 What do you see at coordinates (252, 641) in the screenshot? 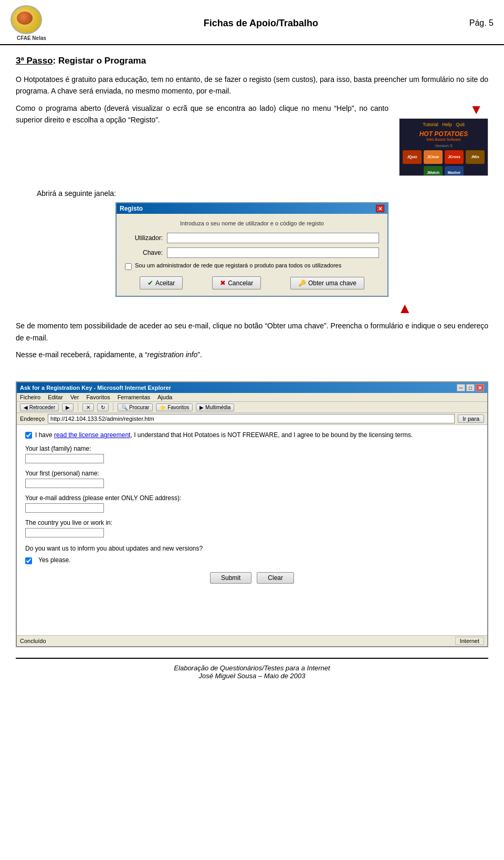
I see `browser-statusbar: Concluído Internet` at bounding box center [252, 641].